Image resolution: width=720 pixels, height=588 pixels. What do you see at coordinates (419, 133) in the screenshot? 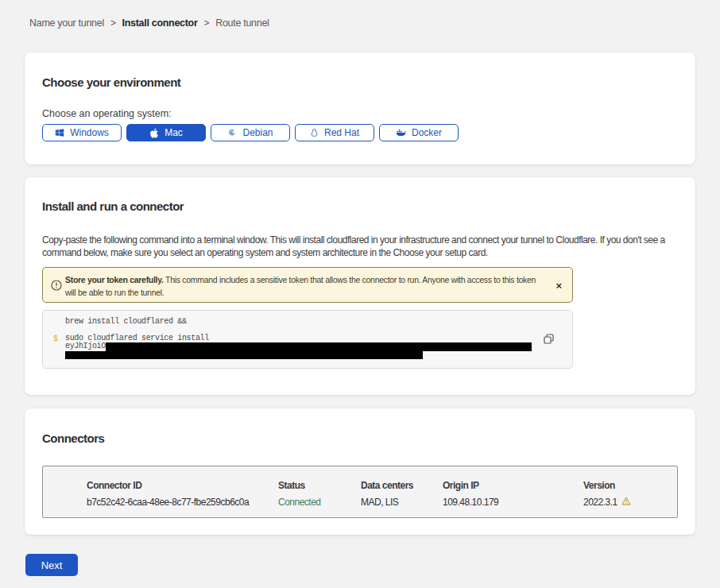
I see `os-button-docker: Docker` at bounding box center [419, 133].